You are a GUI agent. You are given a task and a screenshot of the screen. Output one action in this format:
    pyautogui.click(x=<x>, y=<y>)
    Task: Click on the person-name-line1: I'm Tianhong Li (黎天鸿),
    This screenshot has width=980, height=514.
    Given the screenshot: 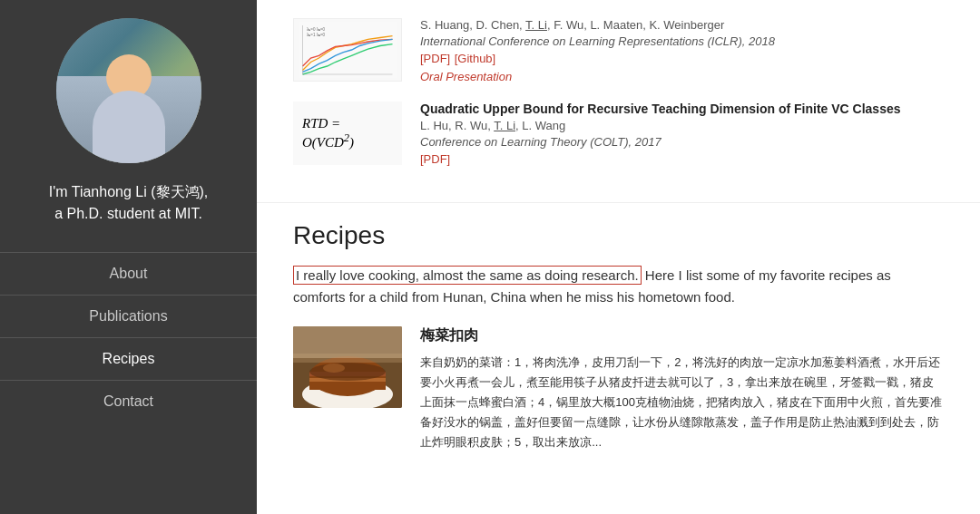 What is the action you would take?
    pyautogui.click(x=129, y=192)
    